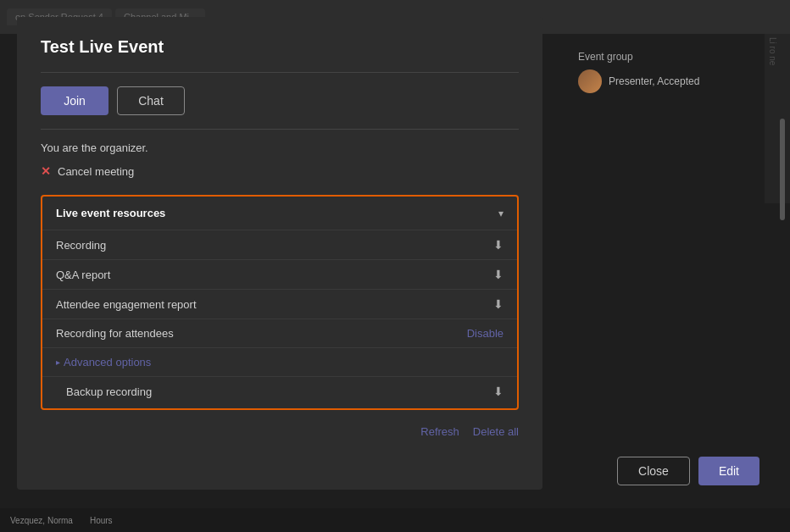 Image resolution: width=790 pixels, height=532 pixels. Describe the element at coordinates (108, 391) in the screenshot. I see `backup-recording-label: Backup recording` at that location.